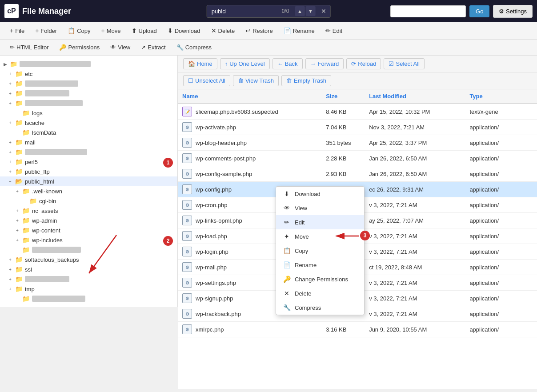  Describe the element at coordinates (120, 47) in the screenshot. I see `view-btn: 👁 View` at that location.